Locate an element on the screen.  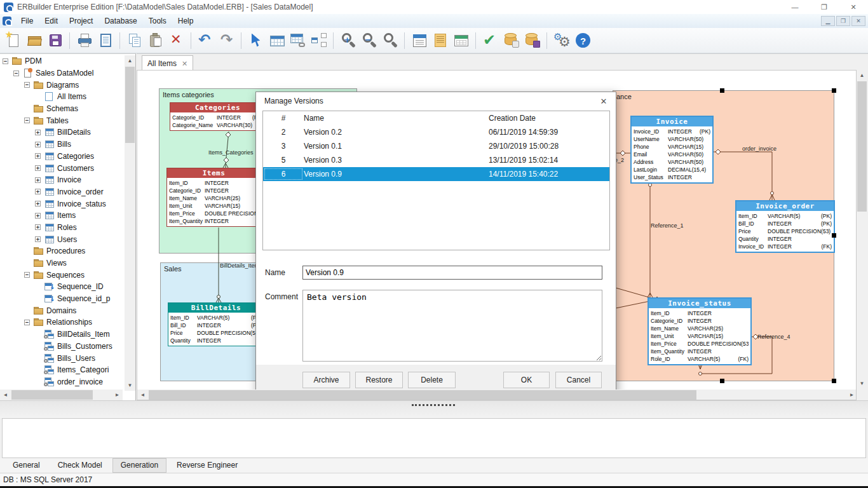
restore-button: Restore is located at coordinates (379, 380).